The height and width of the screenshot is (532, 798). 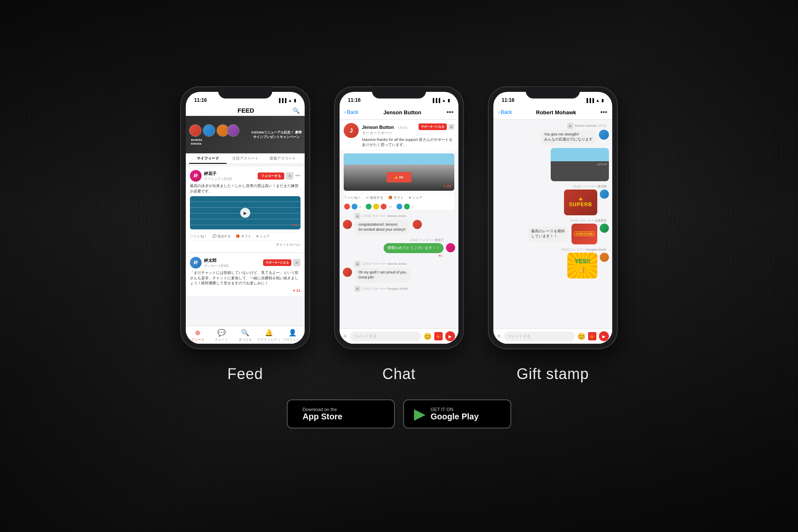 What do you see at coordinates (222, 236) in the screenshot?
I see `card1-reply-btn: 💬 返信する` at bounding box center [222, 236].